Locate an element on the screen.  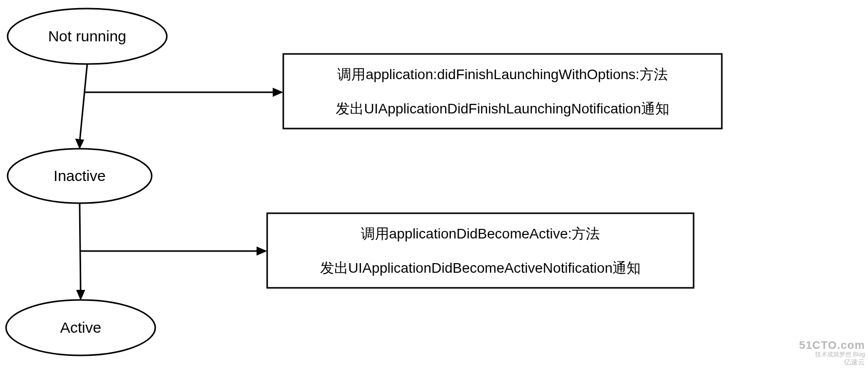
note-become-active-line1: 调用applicationDidBecomeActive:方法 is located at coordinates (481, 234).